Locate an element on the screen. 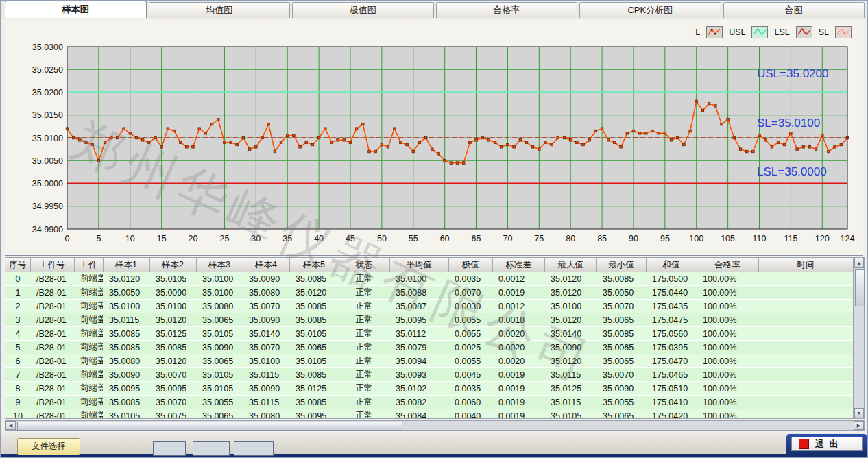 The height and width of the screenshot is (458, 868). table-row: 5/B28-01前端盖35.008535.008535.009035.00703… is located at coordinates (429, 348).